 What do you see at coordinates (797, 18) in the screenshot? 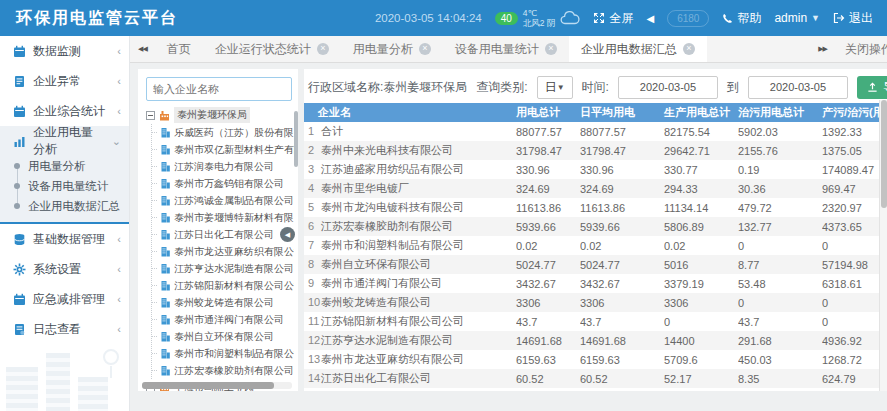
I see `user-menu: admin ▼` at bounding box center [797, 18].